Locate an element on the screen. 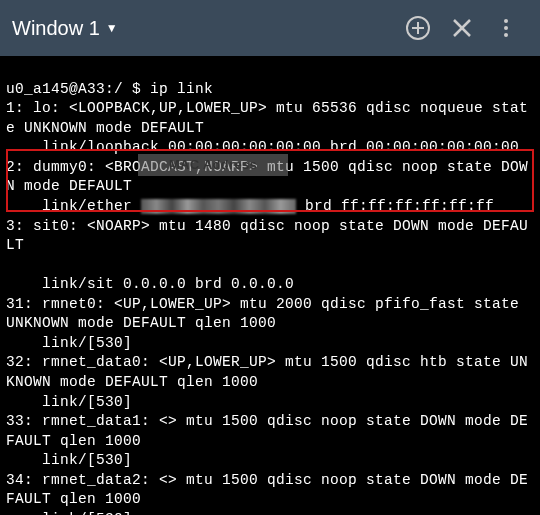 The height and width of the screenshot is (515, 540). output-line: 34: rmnet_data2: <> mtu 1500 qdisc noop … is located at coordinates (267, 490).